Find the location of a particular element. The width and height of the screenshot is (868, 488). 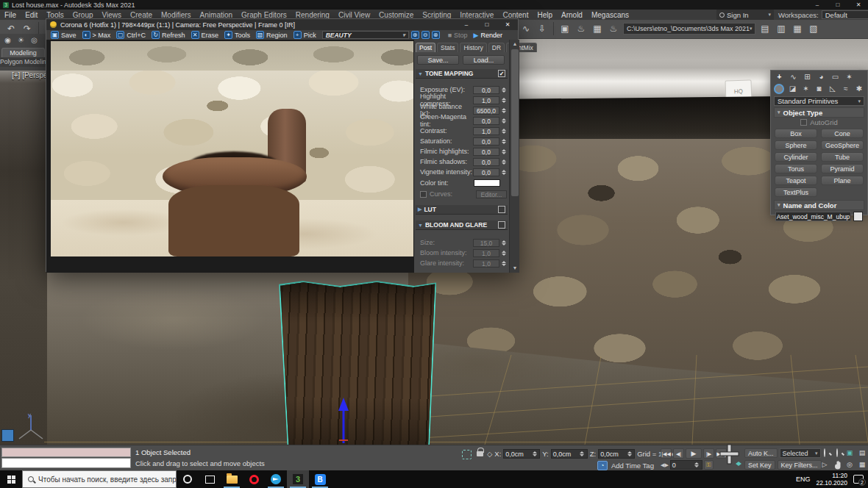

zoom-extents-icon: ▣ is located at coordinates (850, 453).